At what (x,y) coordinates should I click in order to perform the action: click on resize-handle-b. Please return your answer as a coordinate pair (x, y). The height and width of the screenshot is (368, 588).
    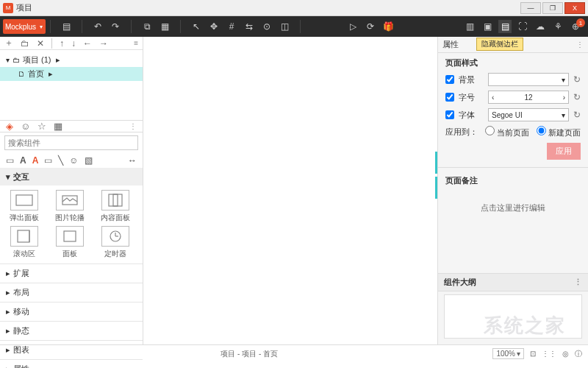
    Looking at the image, I should click on (437, 188).